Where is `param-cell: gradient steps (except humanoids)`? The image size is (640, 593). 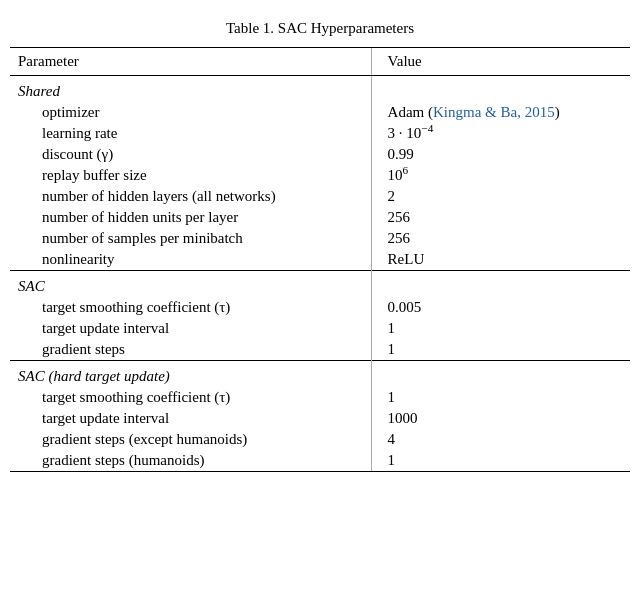
param-cell: gradient steps (except humanoids) is located at coordinates (190, 440).